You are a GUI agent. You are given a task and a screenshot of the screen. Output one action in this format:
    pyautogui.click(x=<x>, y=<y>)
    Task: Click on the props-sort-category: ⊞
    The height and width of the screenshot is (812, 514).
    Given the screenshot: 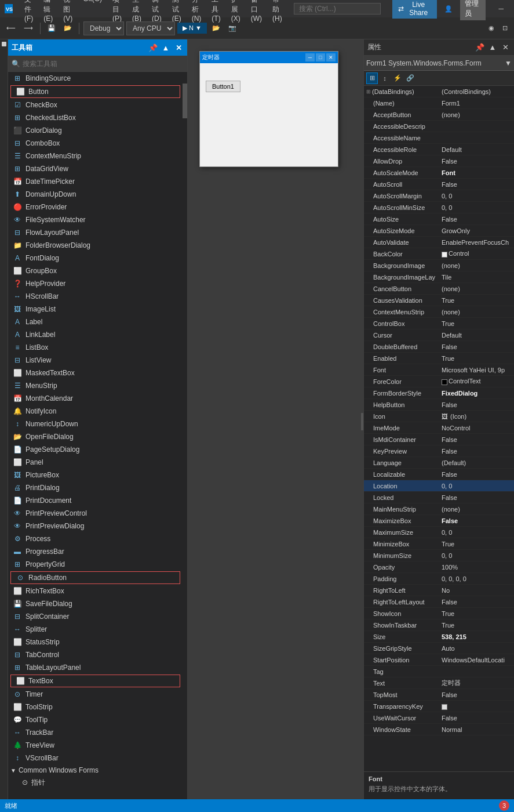 What is the action you would take?
    pyautogui.click(x=372, y=78)
    